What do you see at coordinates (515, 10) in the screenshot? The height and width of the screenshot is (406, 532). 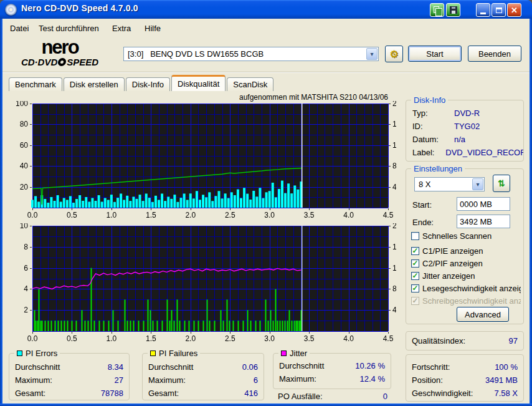 I see `close-icon` at bounding box center [515, 10].